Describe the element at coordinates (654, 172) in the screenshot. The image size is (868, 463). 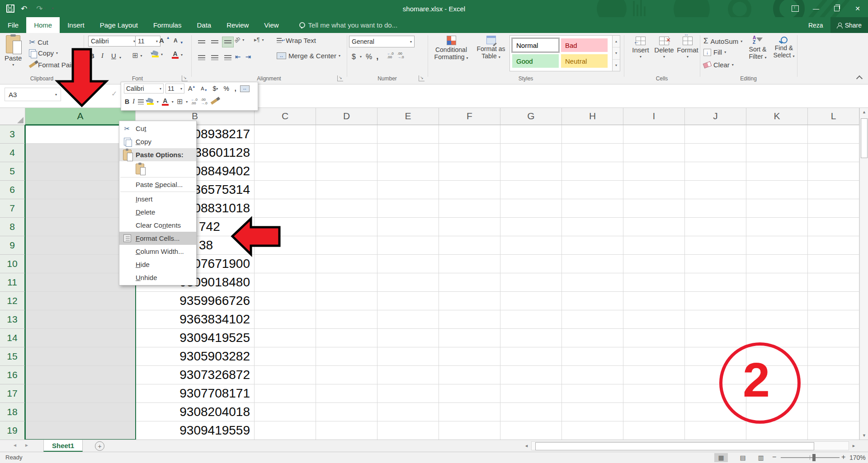
I see `cell-I5` at that location.